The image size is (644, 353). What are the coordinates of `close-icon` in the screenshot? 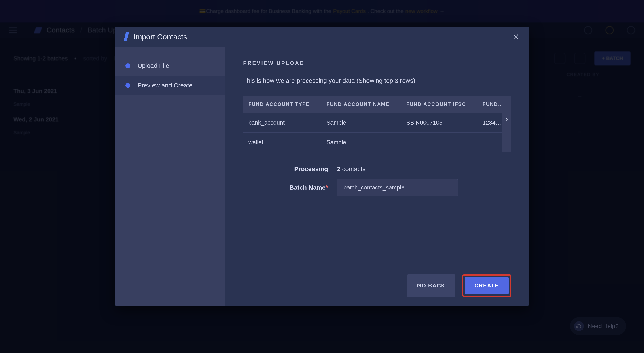 It's located at (516, 37).